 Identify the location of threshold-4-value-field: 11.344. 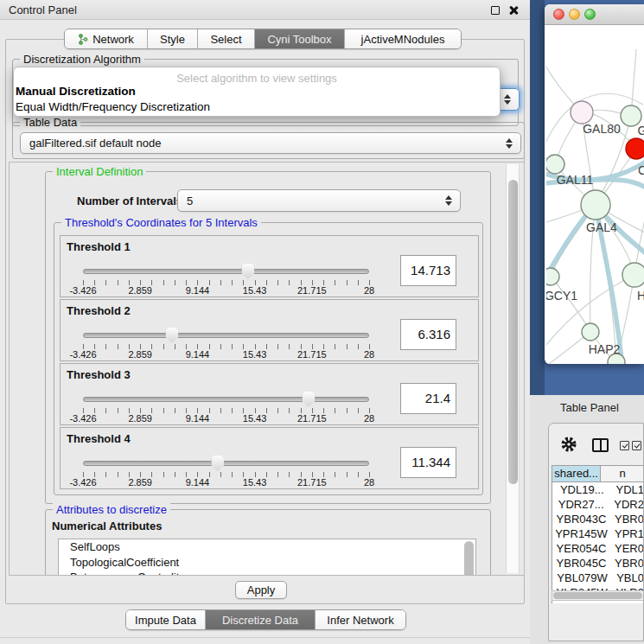
(429, 462).